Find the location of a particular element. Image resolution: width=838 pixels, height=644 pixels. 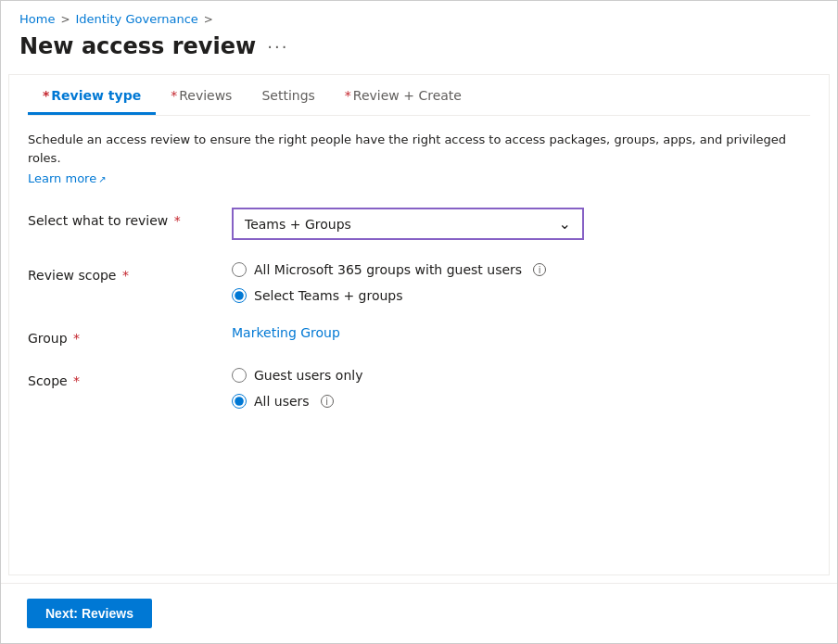

group-required: * is located at coordinates (74, 338).